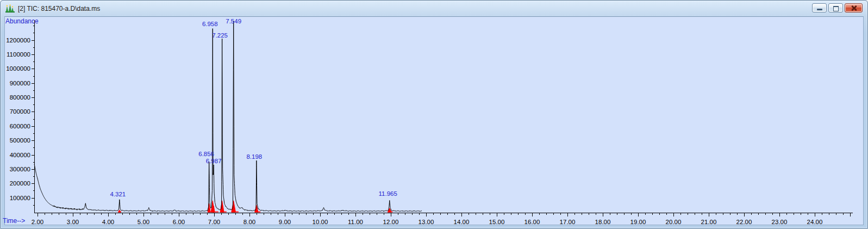  Describe the element at coordinates (234, 21) in the screenshot. I see `svg-text: 7.549` at that location.